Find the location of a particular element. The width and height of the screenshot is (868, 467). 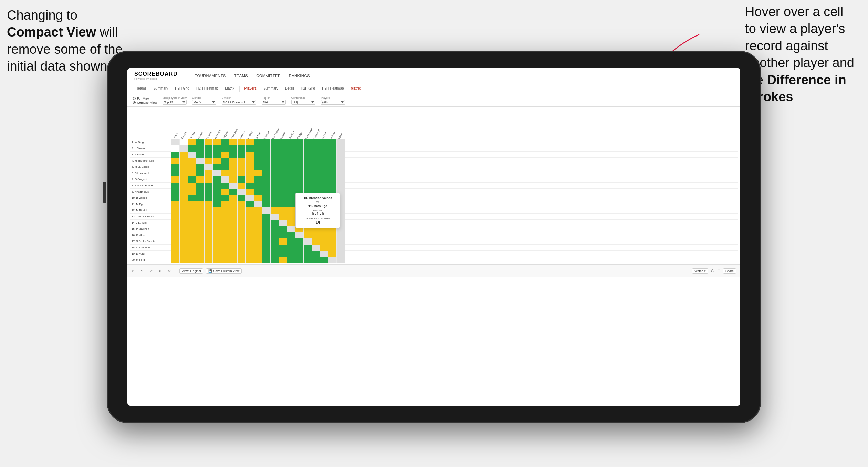

grid-view-icon: ⊞ is located at coordinates (719, 271).